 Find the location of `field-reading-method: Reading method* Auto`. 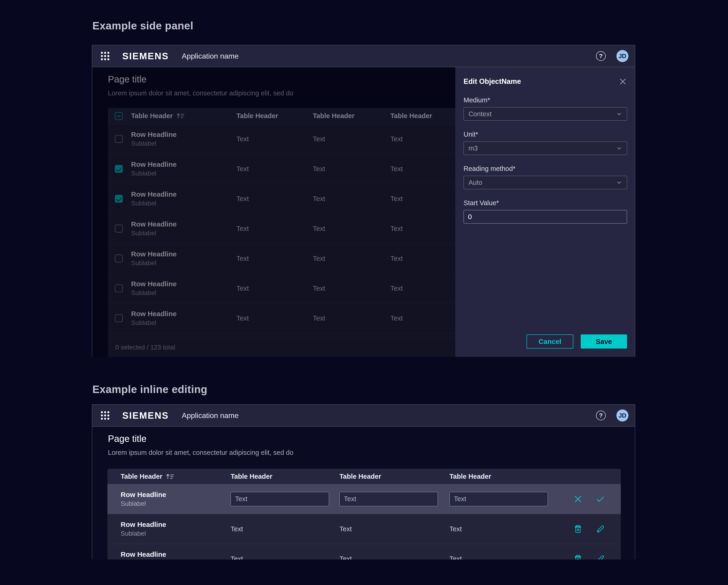

field-reading-method: Reading method* Auto is located at coordinates (545, 177).